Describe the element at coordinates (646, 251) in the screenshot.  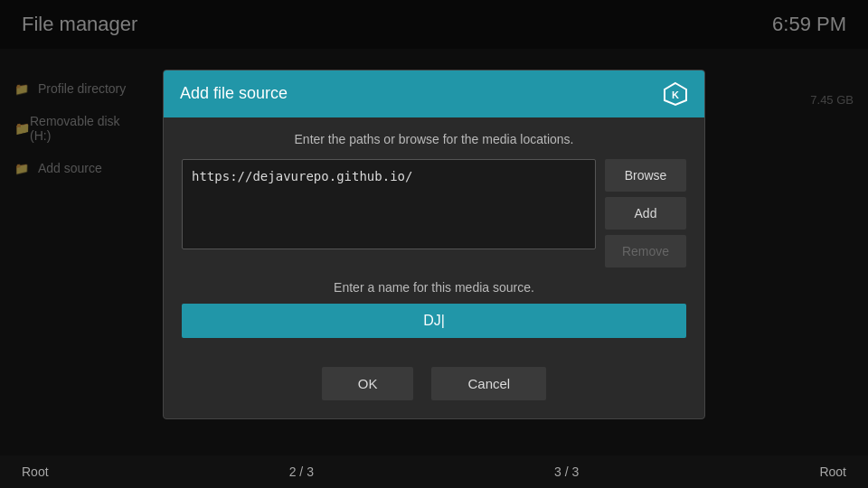
I see `remove-button: Remove` at that location.